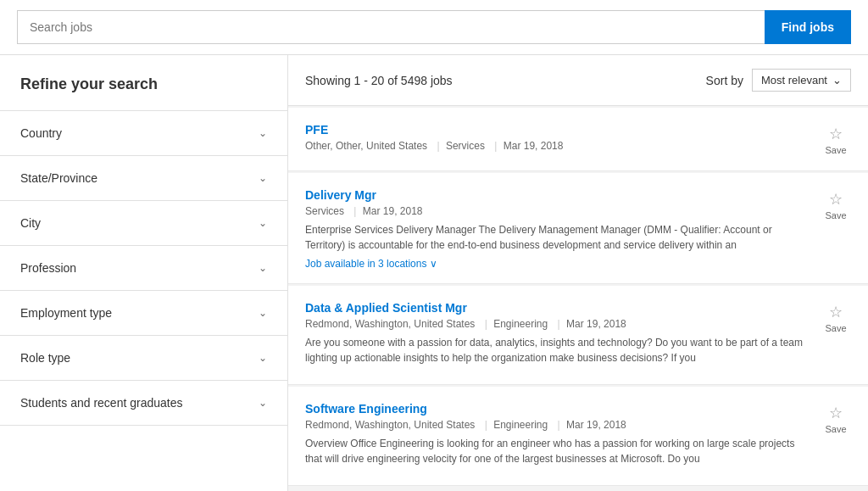  What do you see at coordinates (66, 313) in the screenshot?
I see `filter-label-employment-type: Employment type` at bounding box center [66, 313].